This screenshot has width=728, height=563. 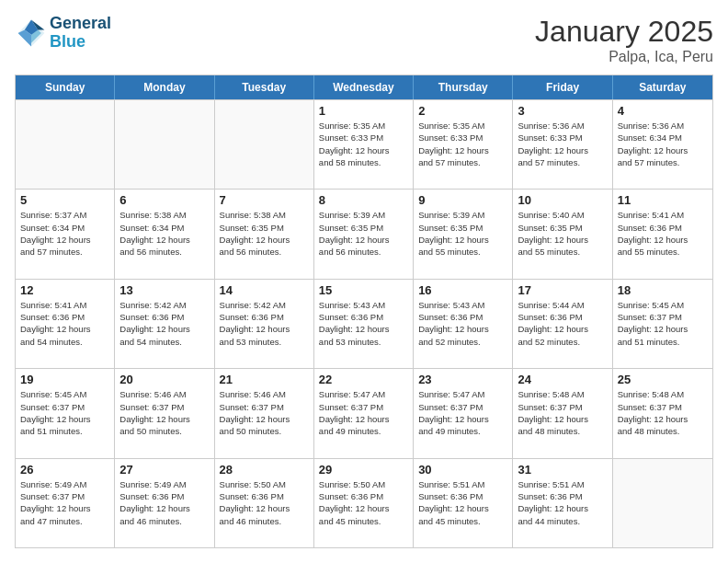 I want to click on calendar-cell: 16Sunrise: 5:43 AM Sunset: 6:36 PM Dayli…, so click(x=463, y=324).